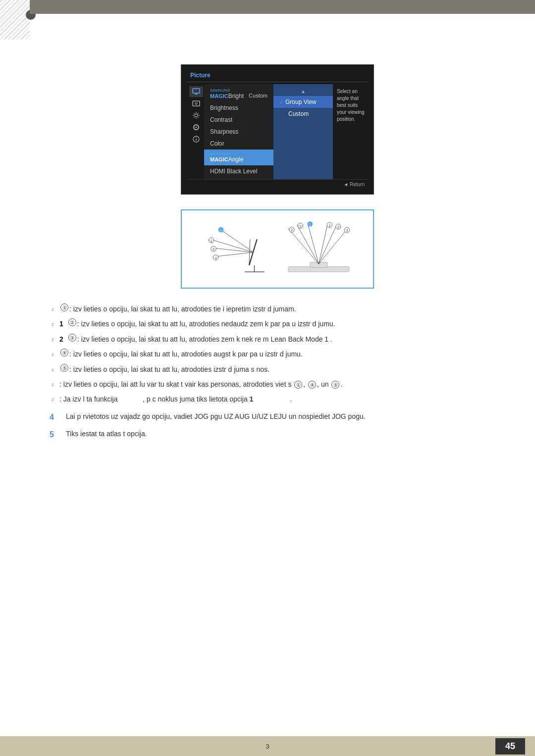 The image size is (535, 756). I want to click on osd-menu-contrast: Contrast, so click(239, 120).